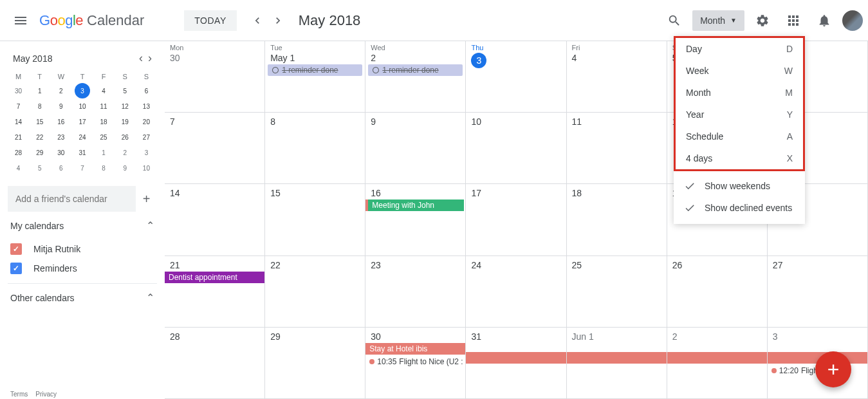 This screenshot has width=868, height=399. I want to click on mini-day: 20, so click(147, 122).